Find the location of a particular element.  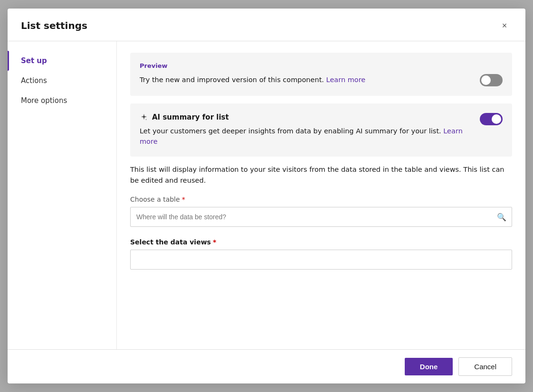

ai-card-content: AI summary for list Let your customers g… is located at coordinates (307, 130).